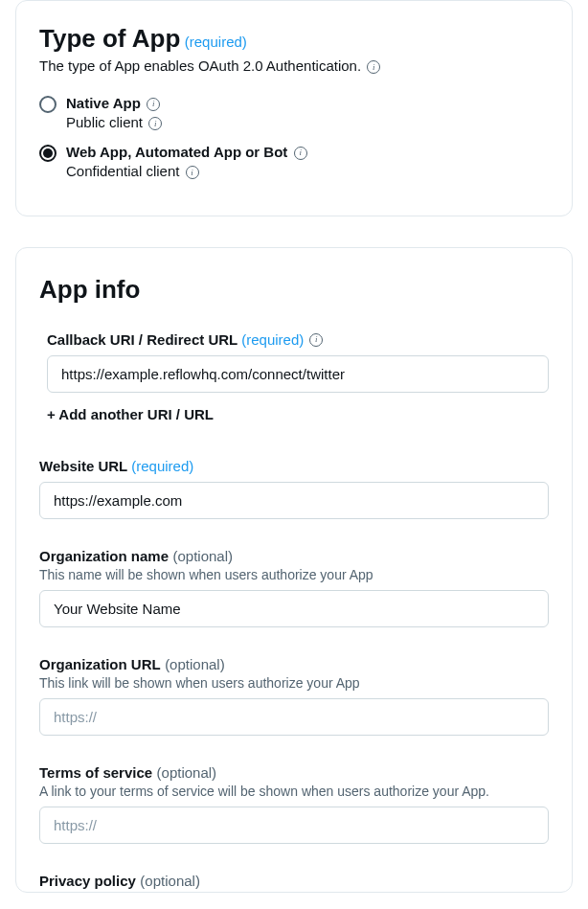 This screenshot has height=909, width=588. I want to click on website-url-label-row: Website URL (required), so click(294, 466).